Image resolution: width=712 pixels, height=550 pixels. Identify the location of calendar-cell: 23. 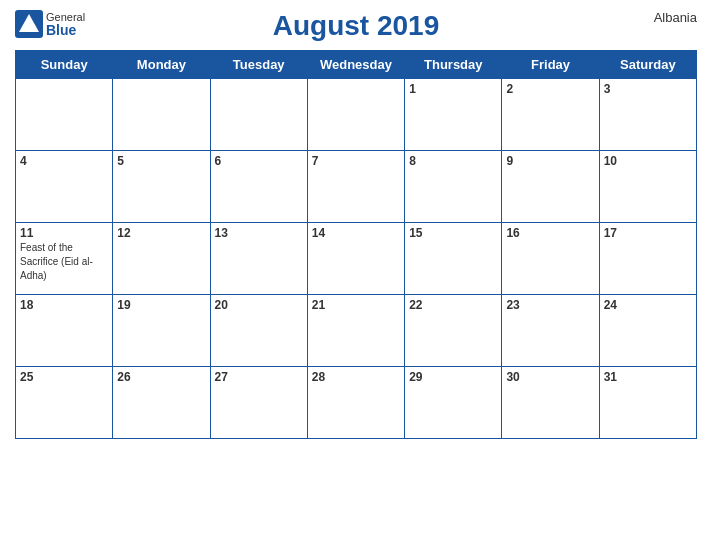
(550, 331).